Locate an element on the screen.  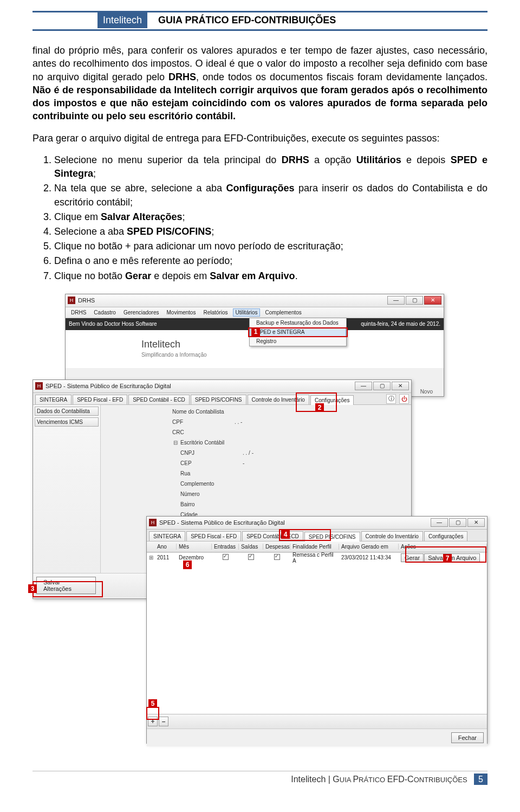
novo-label: Novo is located at coordinates (427, 391).